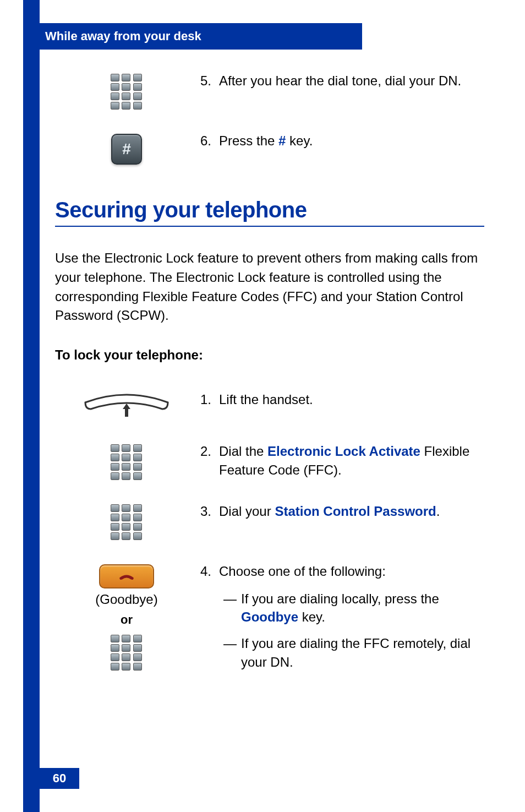 This screenshot has height=812, width=525. Describe the element at coordinates (270, 461) in the screenshot. I see `lock-step-2-row: 2. Dial the Electronic Lock Activate Fle…` at that location.